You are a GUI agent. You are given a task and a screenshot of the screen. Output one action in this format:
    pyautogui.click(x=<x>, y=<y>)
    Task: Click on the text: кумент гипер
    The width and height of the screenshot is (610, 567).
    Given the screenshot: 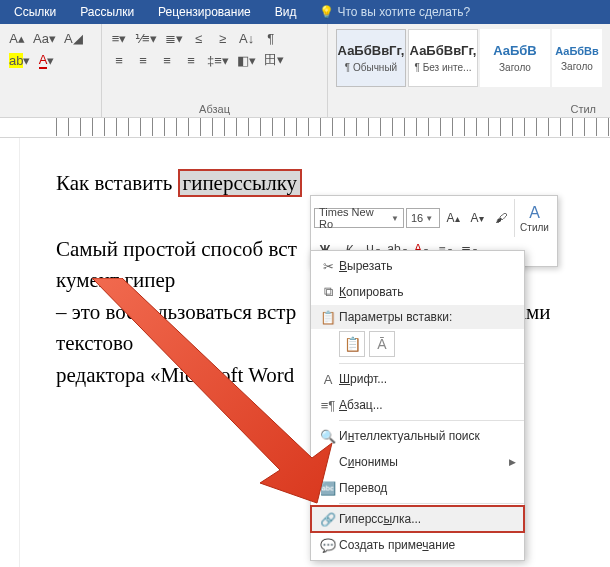 What is the action you would take?
    pyautogui.click(x=116, y=280)
    